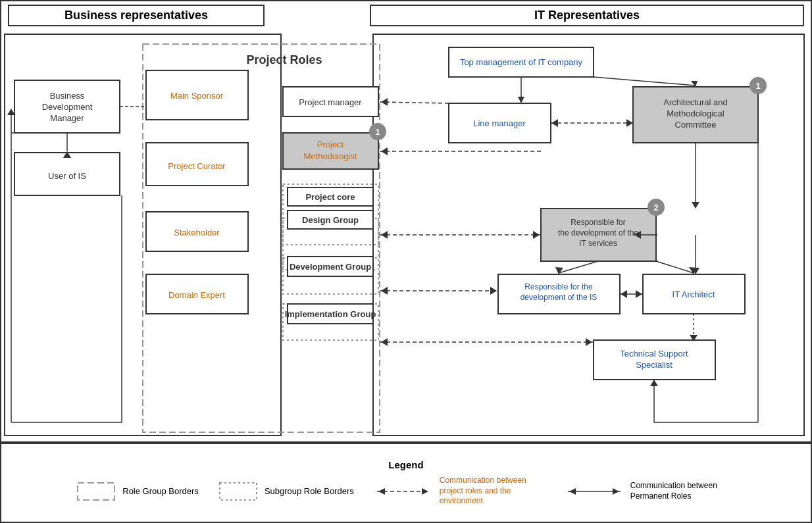 Image resolution: width=812 pixels, height=523 pixels. I want to click on legend-comm-env-label: Communication between project roles and …, so click(492, 491).